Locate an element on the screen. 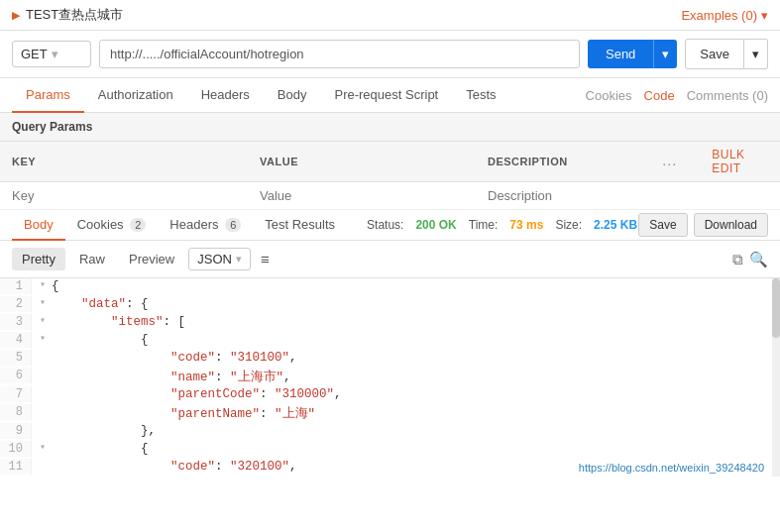 The height and width of the screenshot is (532, 780). code-line-5: 5 "code": "310100", is located at coordinates (390, 359).